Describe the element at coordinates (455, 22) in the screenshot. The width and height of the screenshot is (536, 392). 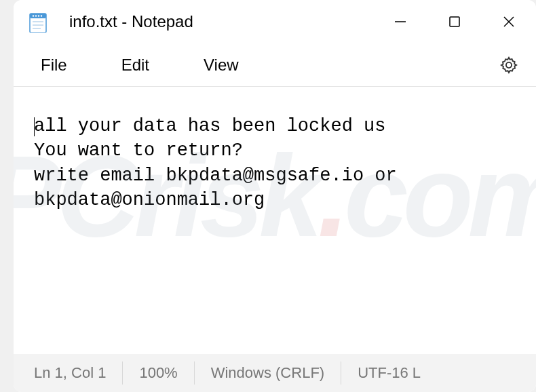
I see `maximize-button` at that location.